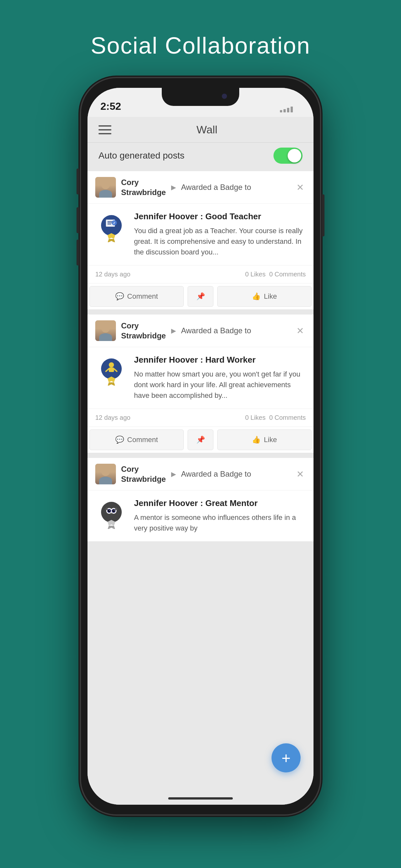  I want to click on post-body: ✓ Jennifer Hoover : Good Teacher You did…, so click(201, 235).